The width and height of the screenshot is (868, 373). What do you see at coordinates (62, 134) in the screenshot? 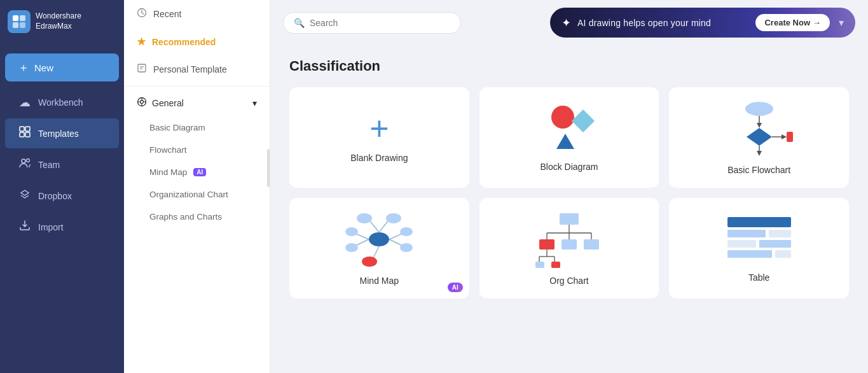
I see `sidebar-item-templates: Templates` at bounding box center [62, 134].